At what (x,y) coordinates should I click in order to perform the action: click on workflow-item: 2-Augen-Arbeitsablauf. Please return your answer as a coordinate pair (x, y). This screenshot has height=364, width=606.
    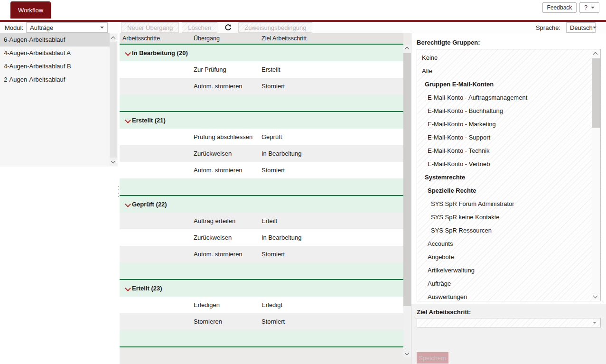
    Looking at the image, I should click on (55, 80).